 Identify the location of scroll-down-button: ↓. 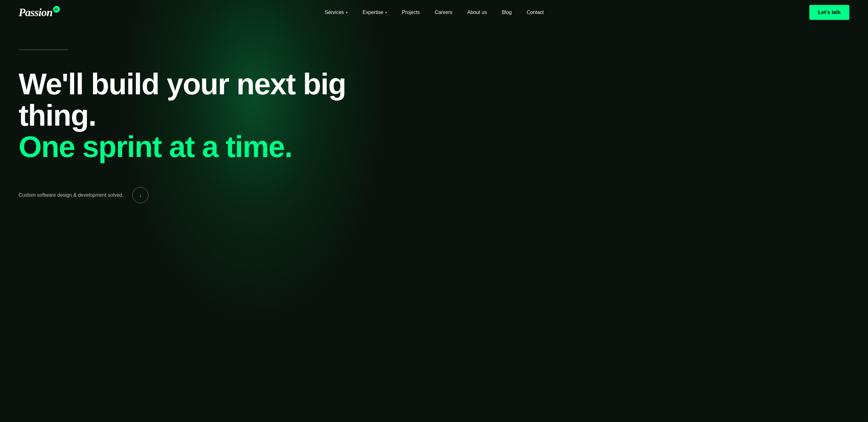
(140, 195).